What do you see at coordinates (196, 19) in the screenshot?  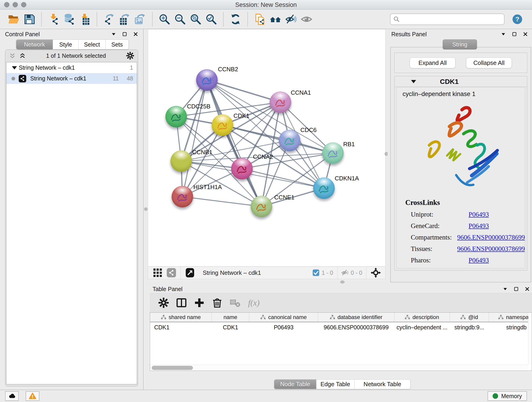 I see `zoom-fit-button` at bounding box center [196, 19].